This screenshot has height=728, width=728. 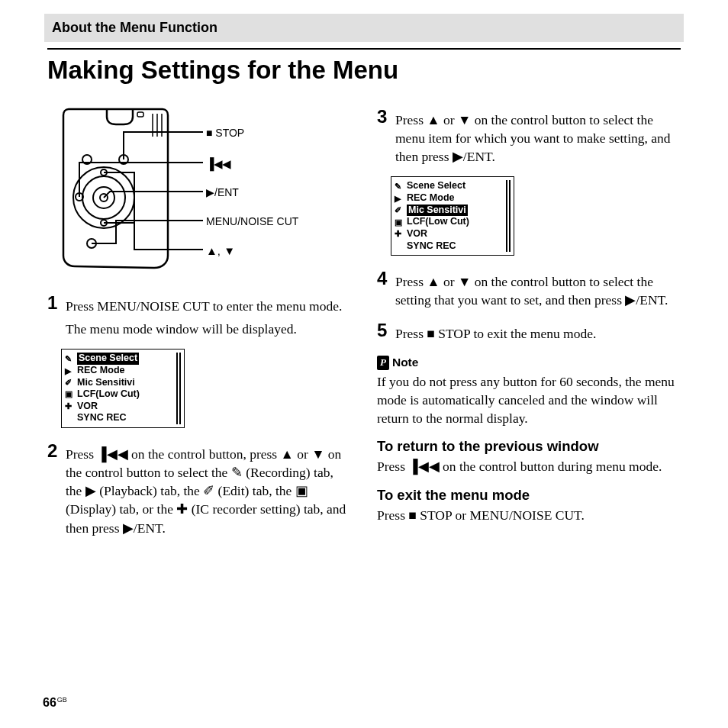 I want to click on note-text: If you do not press any button for 60 se…, so click(x=529, y=400).